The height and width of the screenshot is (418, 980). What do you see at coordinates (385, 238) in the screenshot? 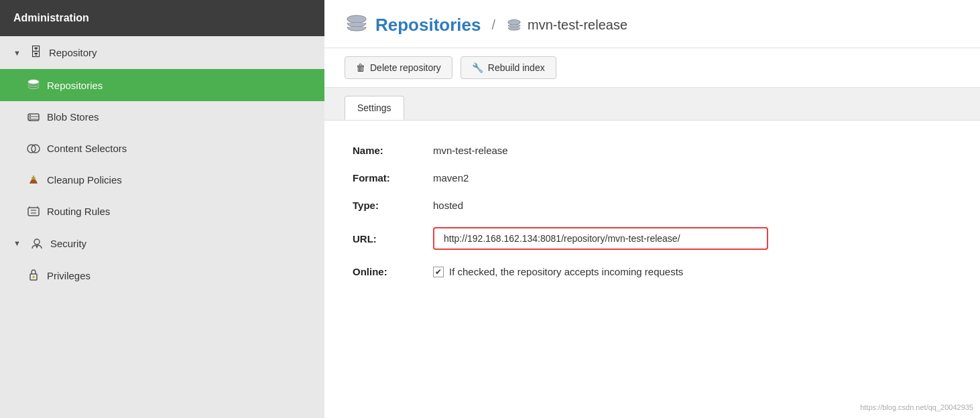
I see `url-label: URL:` at bounding box center [385, 238].